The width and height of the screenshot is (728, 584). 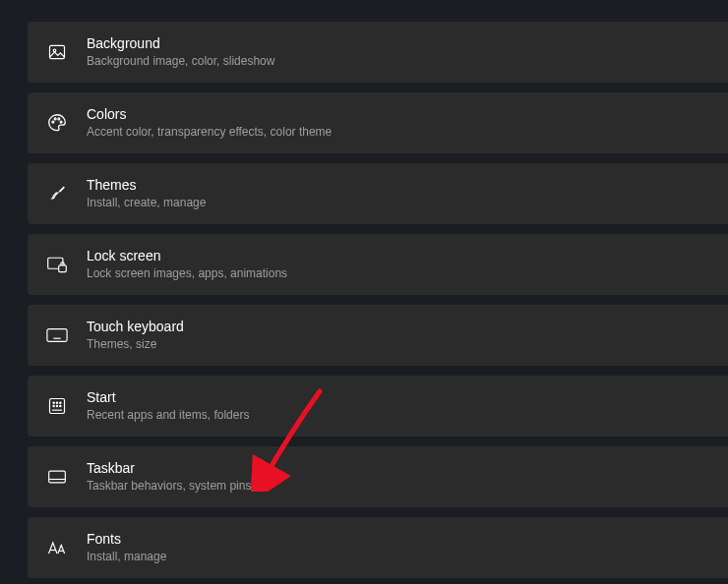 I want to click on settings-item-title: Lock screen, so click(x=187, y=257).